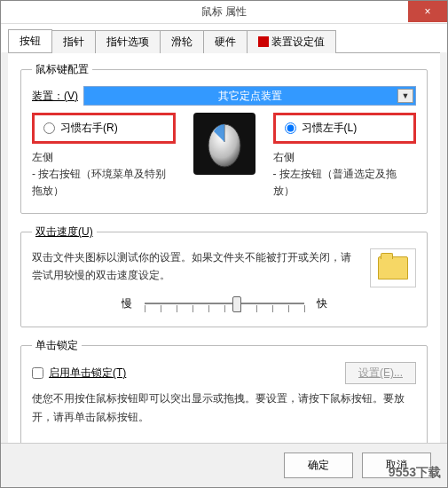 The width and height of the screenshot is (448, 488). I want to click on tab-hardware: 硬件, so click(225, 42).